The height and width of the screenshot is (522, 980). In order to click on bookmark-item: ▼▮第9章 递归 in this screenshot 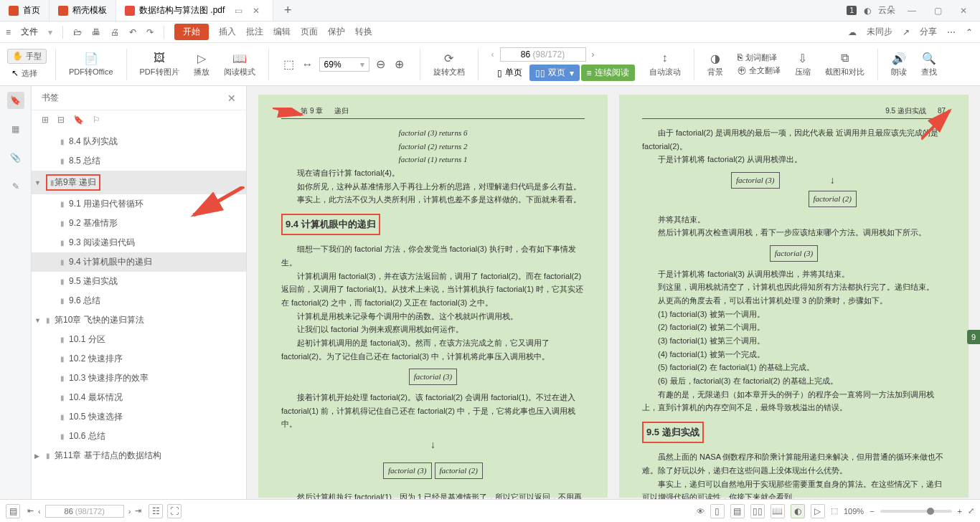, I will do `click(139, 182)`.